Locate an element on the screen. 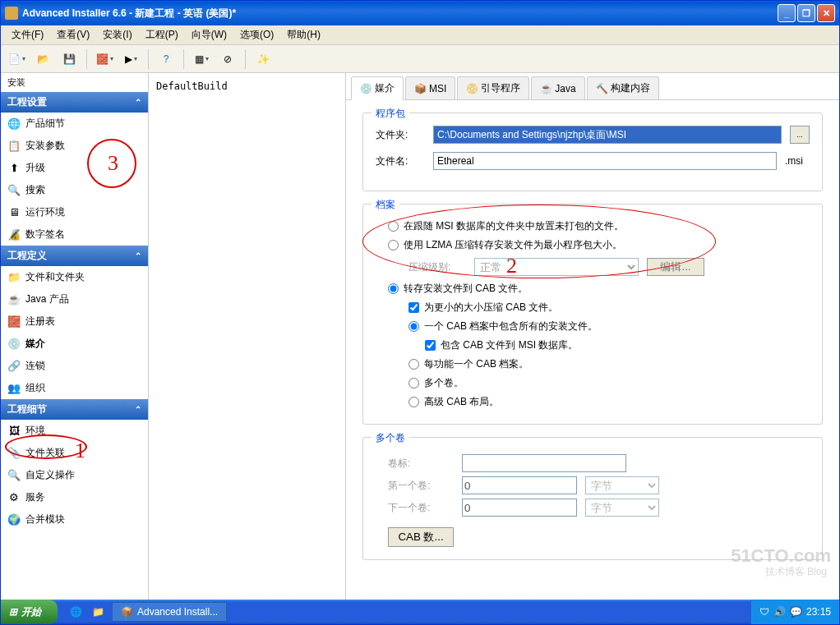 The width and height of the screenshot is (840, 625). radio-advanced is located at coordinates (414, 402).